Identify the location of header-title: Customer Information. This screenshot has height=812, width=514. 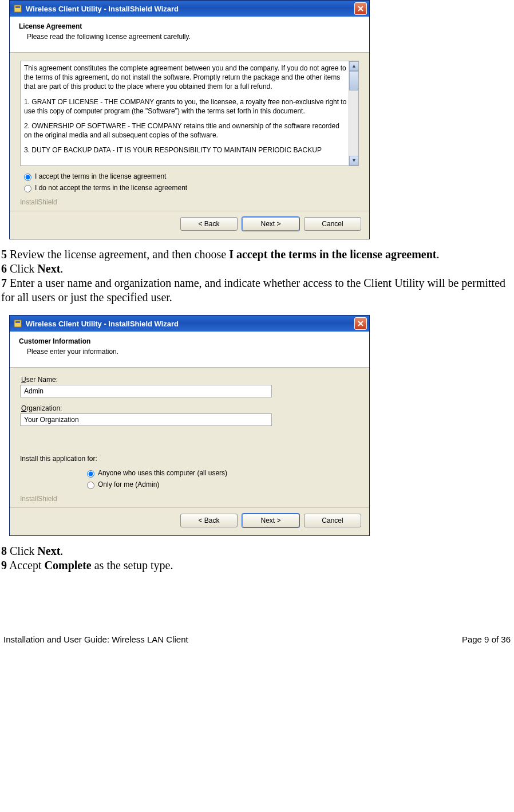
(189, 341).